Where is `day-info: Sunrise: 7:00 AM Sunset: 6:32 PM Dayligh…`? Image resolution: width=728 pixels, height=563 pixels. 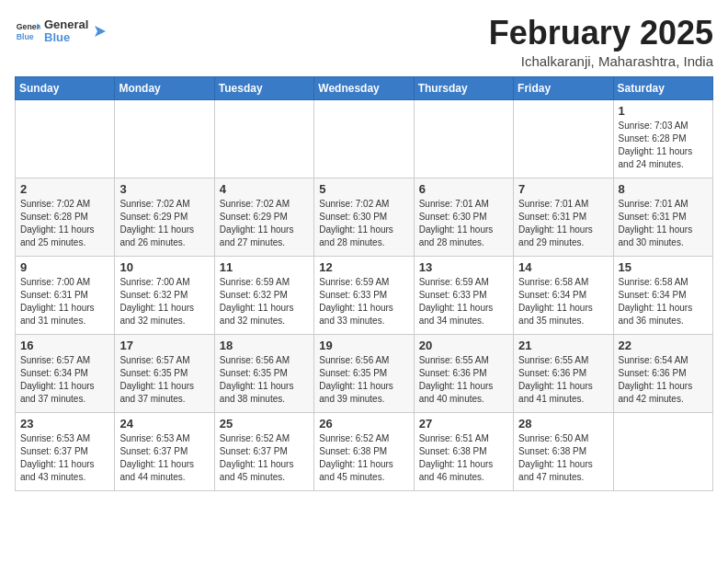
day-info: Sunrise: 7:00 AM Sunset: 6:32 PM Dayligh… is located at coordinates (164, 302).